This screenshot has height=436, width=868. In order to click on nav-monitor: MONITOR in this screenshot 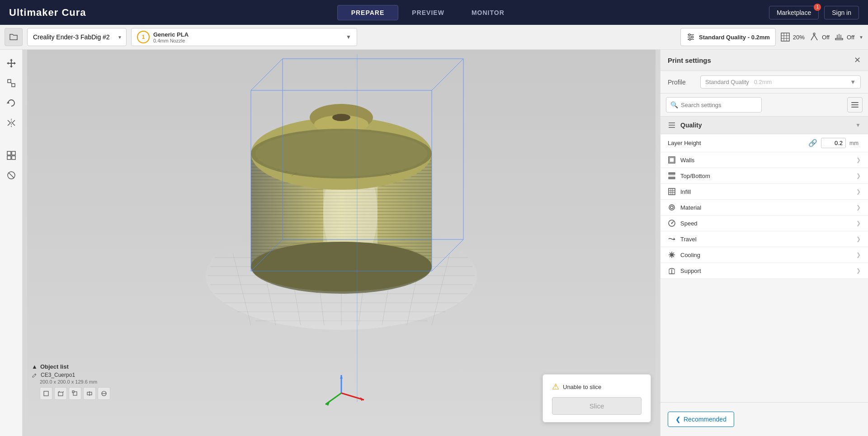, I will do `click(488, 13)`.